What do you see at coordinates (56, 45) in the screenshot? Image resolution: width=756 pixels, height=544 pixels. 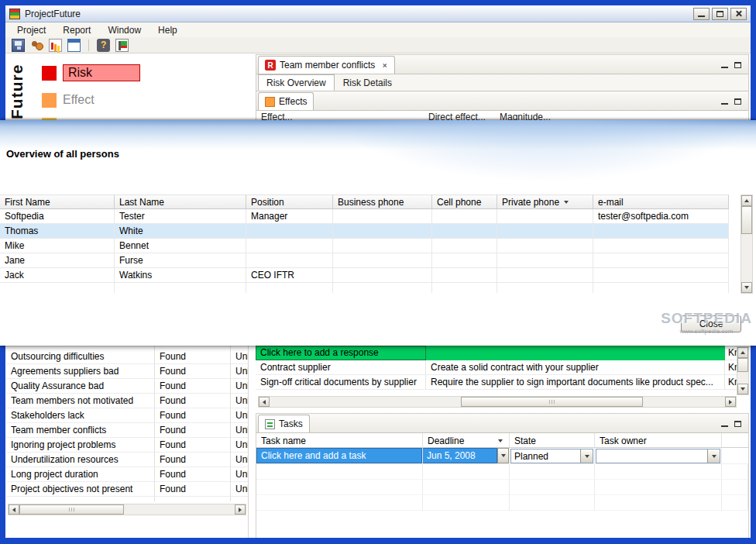 I see `chart-icon` at bounding box center [56, 45].